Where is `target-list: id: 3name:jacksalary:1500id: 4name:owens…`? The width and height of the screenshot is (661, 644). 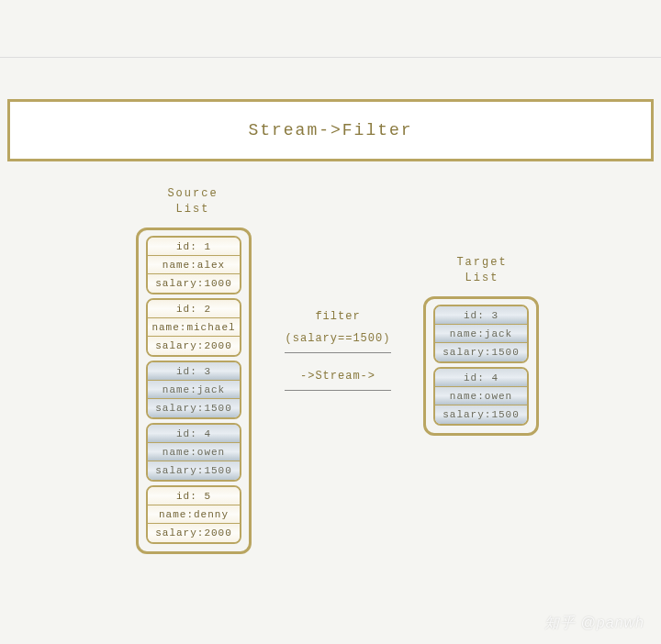 target-list: id: 3name:jacksalary:1500id: 4name:owens… is located at coordinates (481, 366).